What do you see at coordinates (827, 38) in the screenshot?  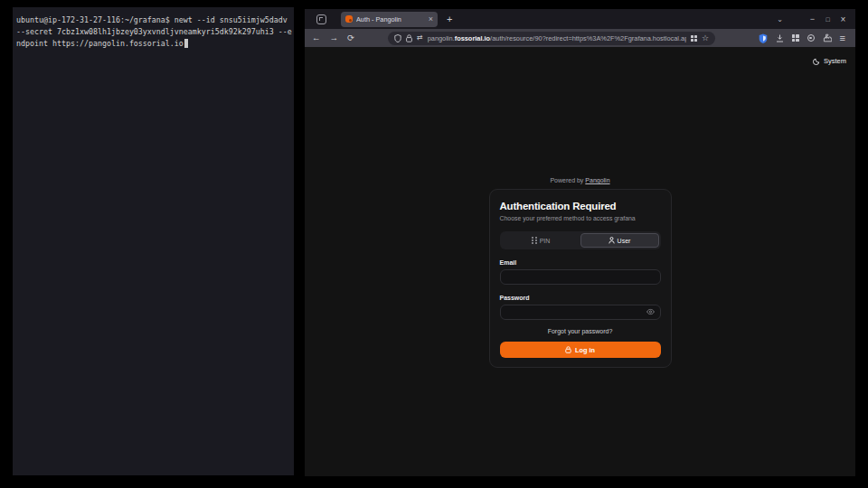 I see `extensions-puzzle-icon` at bounding box center [827, 38].